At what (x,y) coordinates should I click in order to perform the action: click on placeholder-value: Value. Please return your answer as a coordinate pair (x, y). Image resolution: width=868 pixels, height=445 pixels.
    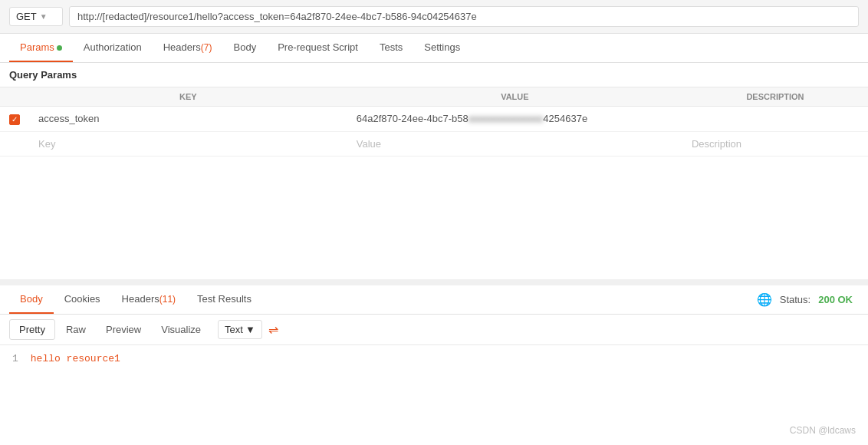
    Looking at the image, I should click on (515, 143).